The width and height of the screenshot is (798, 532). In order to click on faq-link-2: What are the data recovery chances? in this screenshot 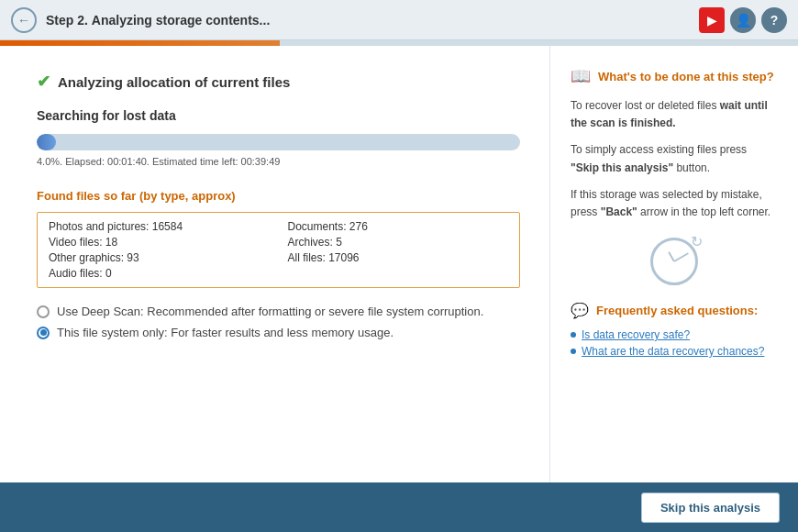, I will do `click(673, 351)`.